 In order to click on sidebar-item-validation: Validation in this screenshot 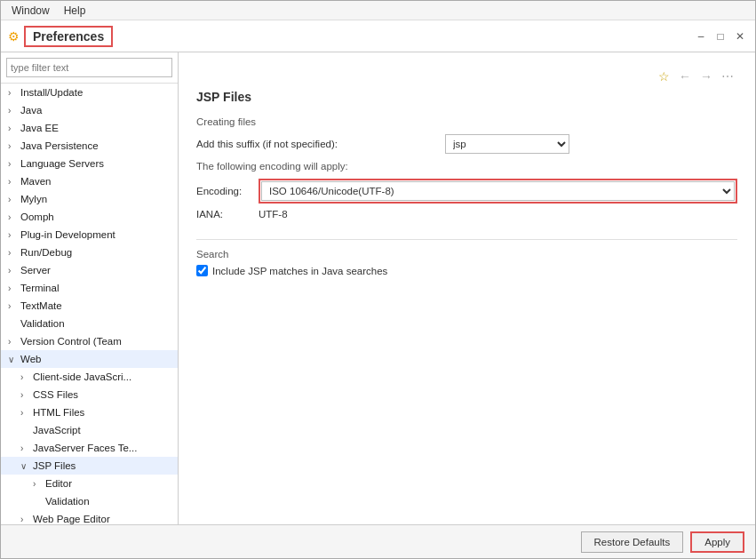, I will do `click(89, 323)`.